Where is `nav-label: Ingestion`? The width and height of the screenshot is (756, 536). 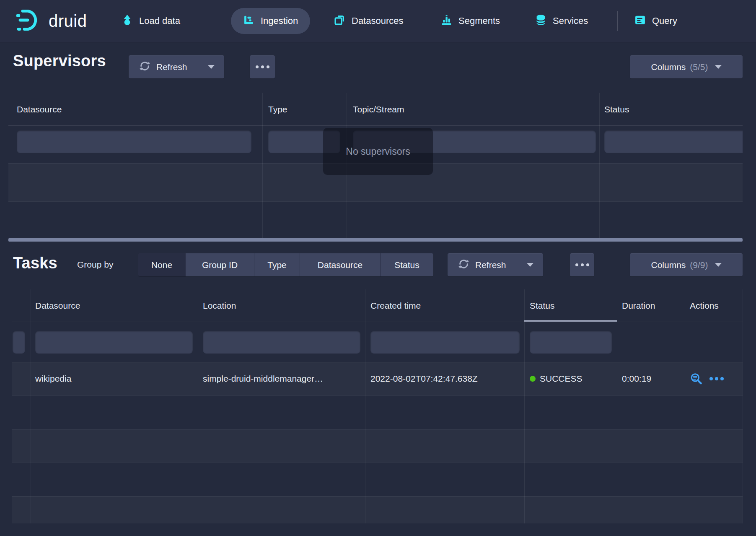
nav-label: Ingestion is located at coordinates (279, 21).